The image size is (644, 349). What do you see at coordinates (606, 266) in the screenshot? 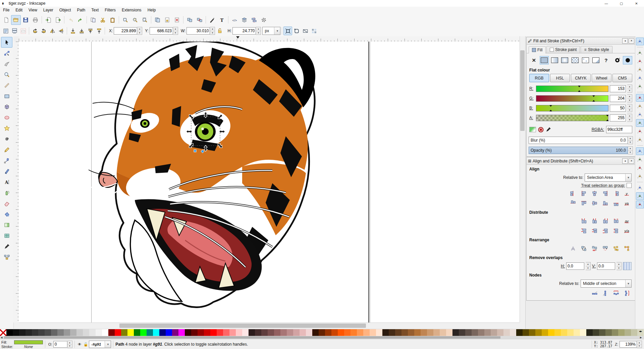
I see `v-gap-input` at bounding box center [606, 266].